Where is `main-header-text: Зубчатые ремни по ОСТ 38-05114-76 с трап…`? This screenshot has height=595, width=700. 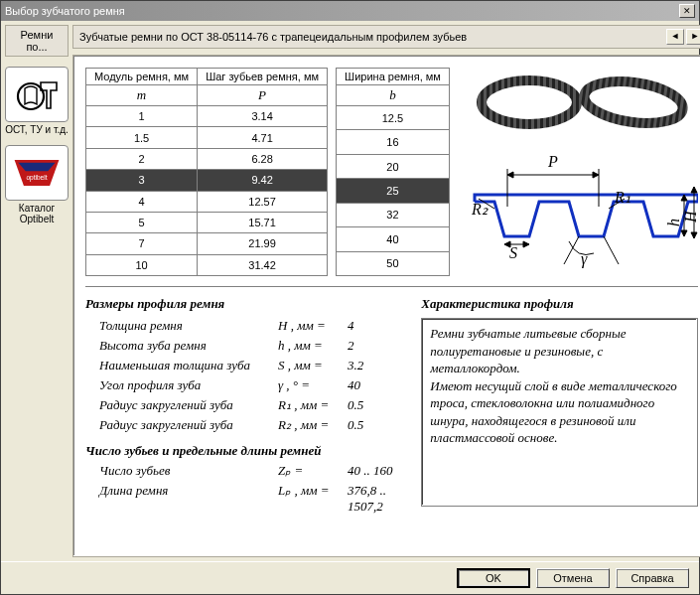
main-header-text: Зубчатые ремни по ОСТ 38-05114-76 с трап… is located at coordinates (371, 37).